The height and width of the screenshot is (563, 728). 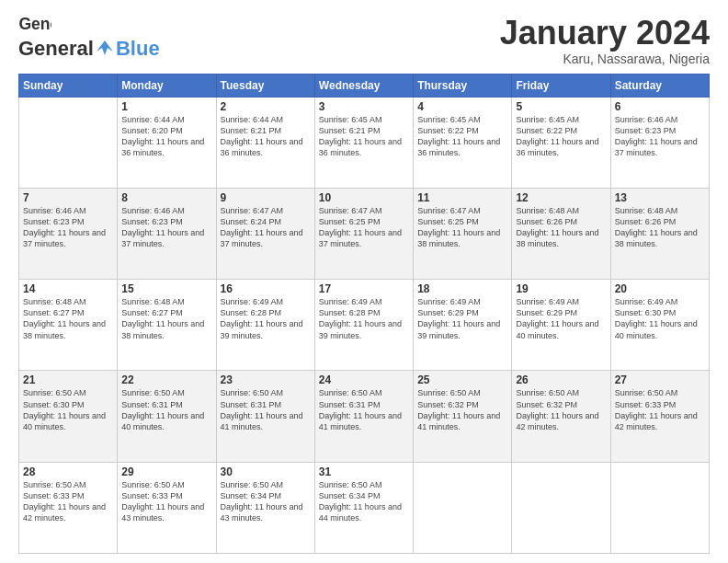 What do you see at coordinates (266, 228) in the screenshot?
I see `day-info: Sunrise: 6:47 AMSunset: 6:24 PMDaylight:…` at bounding box center [266, 228].